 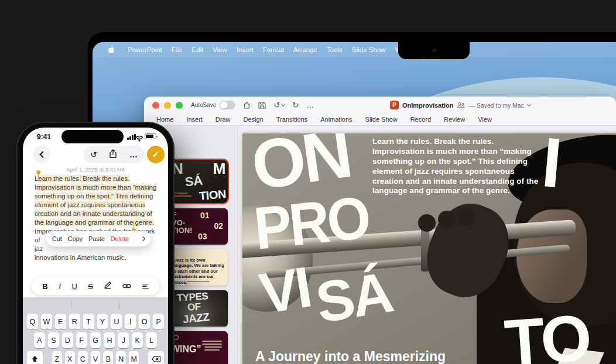 What do you see at coordinates (180, 193) in the screenshot?
I see `thumb1-caption-bar` at bounding box center [180, 193].